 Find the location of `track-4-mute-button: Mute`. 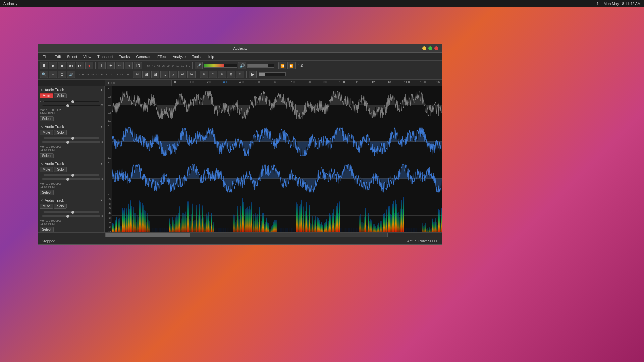

track-4-mute-button: Mute is located at coordinates (46, 206).